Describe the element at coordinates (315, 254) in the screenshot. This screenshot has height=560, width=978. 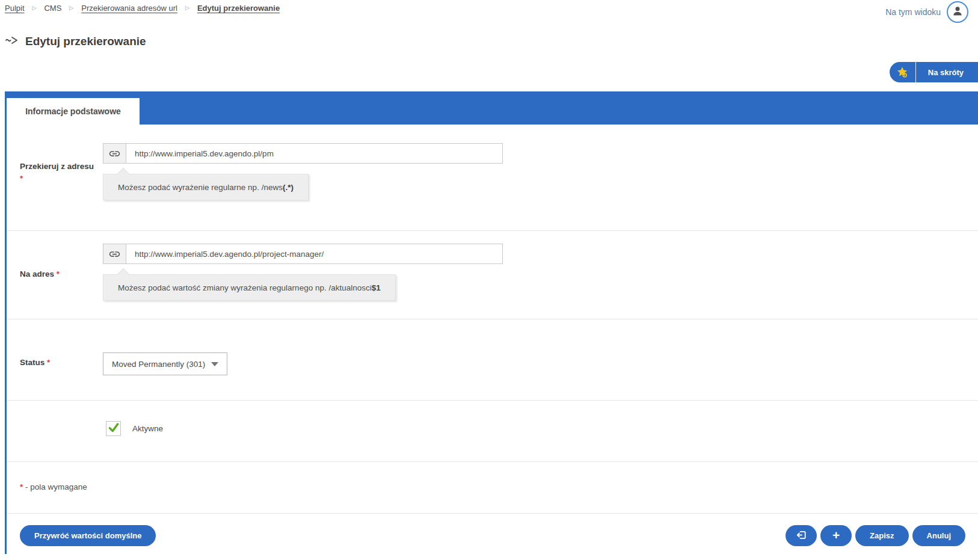
I see `to-address-input` at that location.